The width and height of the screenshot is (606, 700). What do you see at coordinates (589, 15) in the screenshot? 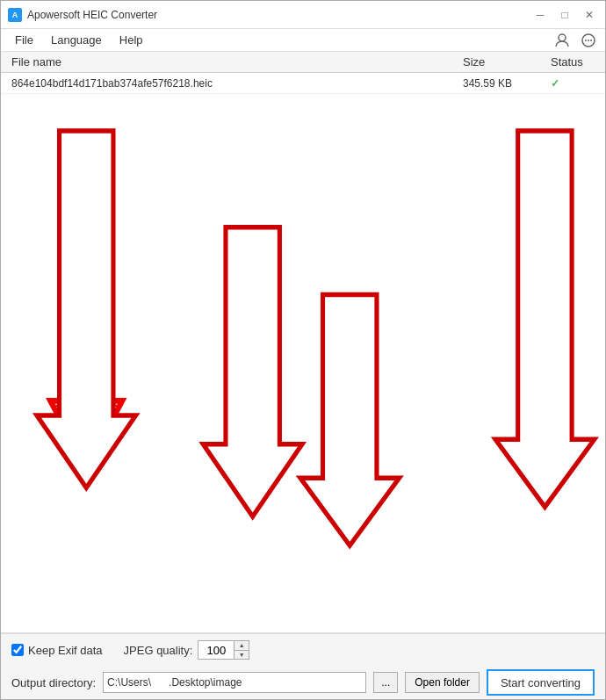
I see `close-button: ✕` at bounding box center [589, 15].